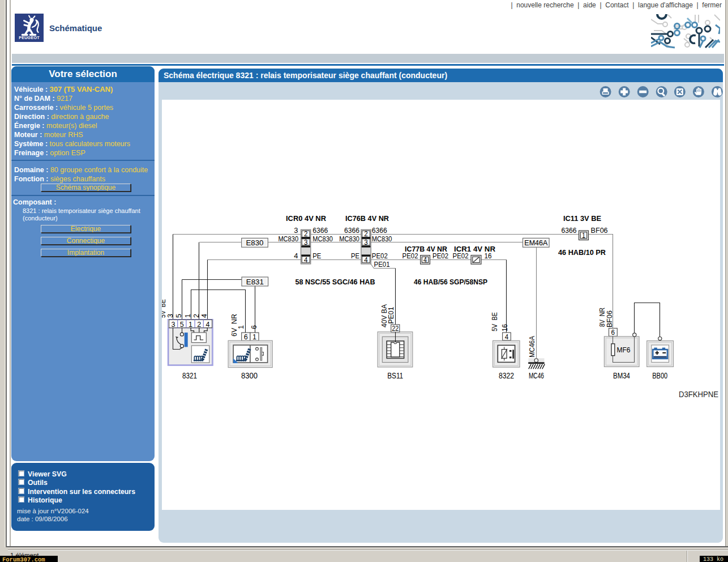  I want to click on svg-text: 8300, so click(249, 376).